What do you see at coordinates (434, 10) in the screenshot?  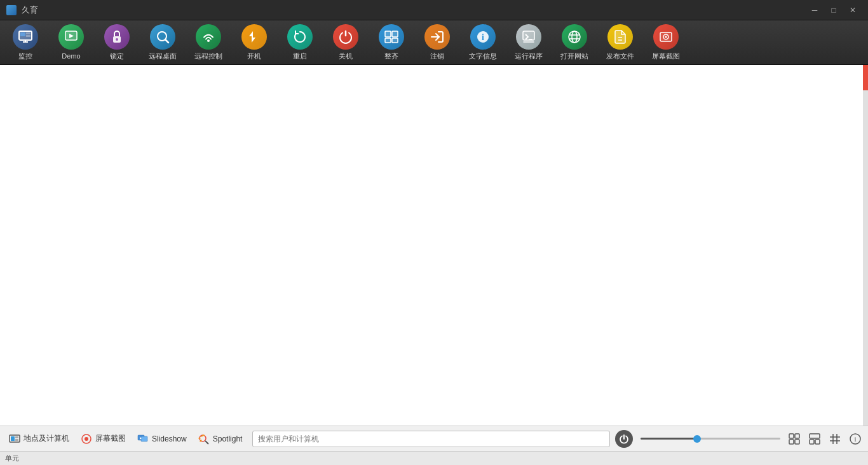 I see `title-bar: 久育 ─ □ ✕` at bounding box center [434, 10].